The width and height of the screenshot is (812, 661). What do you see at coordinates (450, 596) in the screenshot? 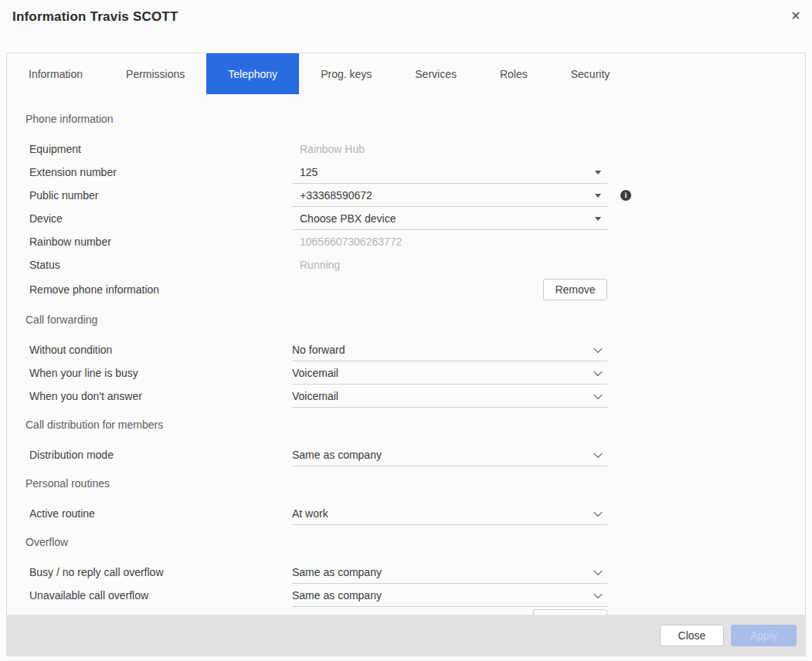
I see `unavailable-overflow-select: Same as company` at bounding box center [450, 596].